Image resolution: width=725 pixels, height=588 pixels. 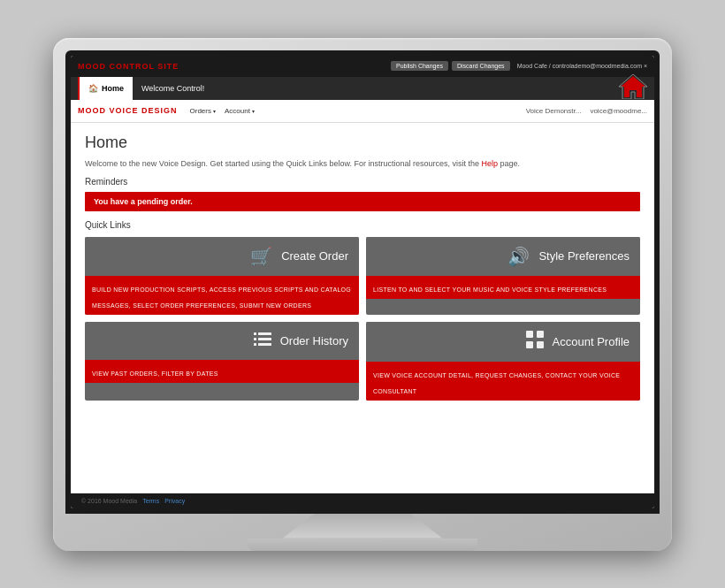 I want to click on account-profile-desc: VIEW VOICE ACCOUNT DETAIL, REQUEST CHANG…, so click(x=497, y=384).